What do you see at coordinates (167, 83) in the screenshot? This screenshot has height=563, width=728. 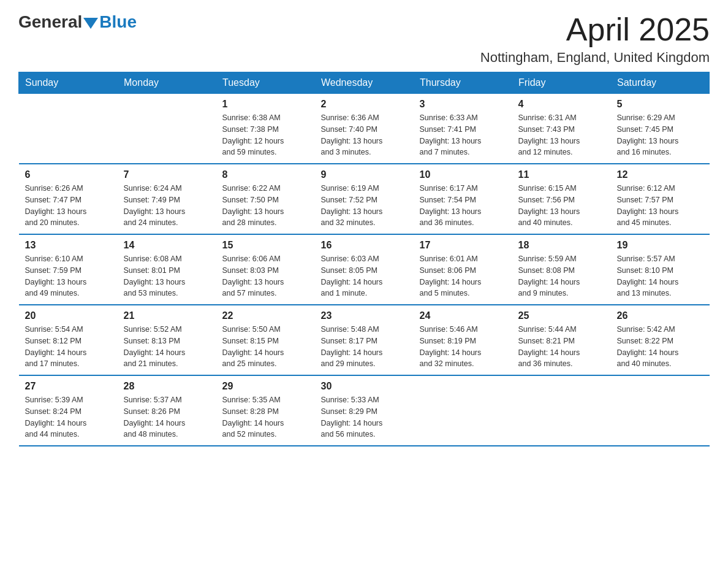 I see `day-header-monday: Monday` at bounding box center [167, 83].